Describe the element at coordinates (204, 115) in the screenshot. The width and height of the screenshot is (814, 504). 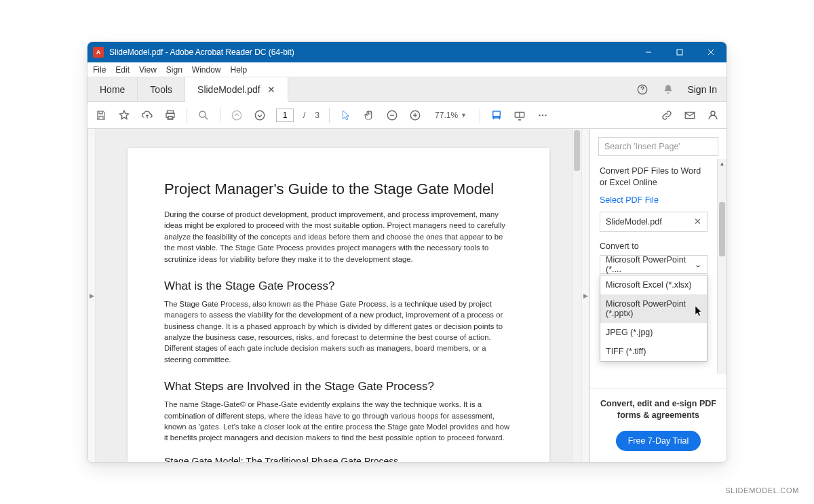
I see `zoom-find-icon` at that location.